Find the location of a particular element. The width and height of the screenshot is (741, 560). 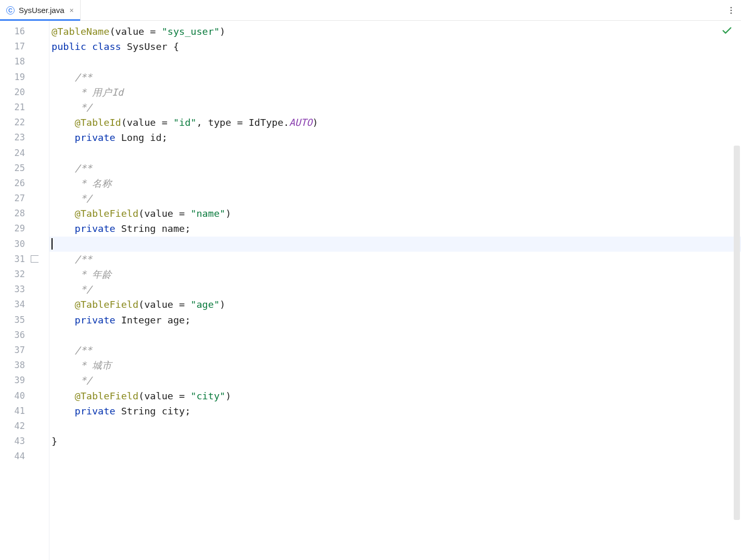

tab-filename: SysUser.java is located at coordinates (42, 10).